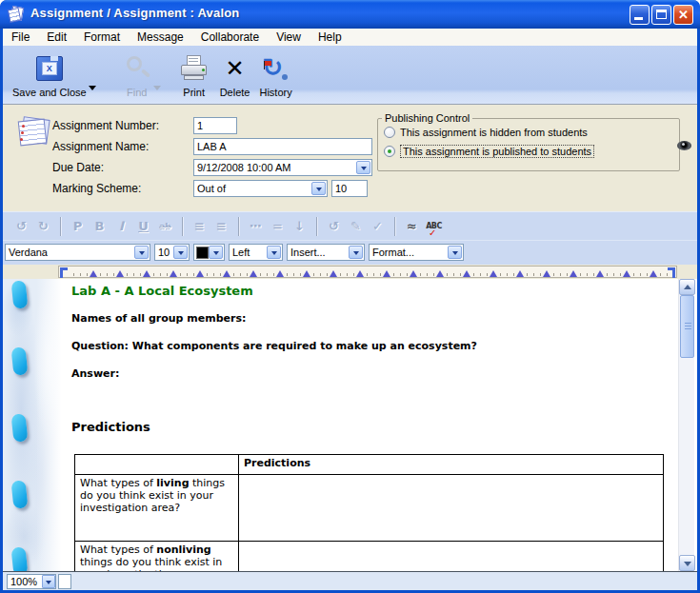  What do you see at coordinates (299, 227) in the screenshot?
I see `insert-arrow-icon: ↓` at bounding box center [299, 227].